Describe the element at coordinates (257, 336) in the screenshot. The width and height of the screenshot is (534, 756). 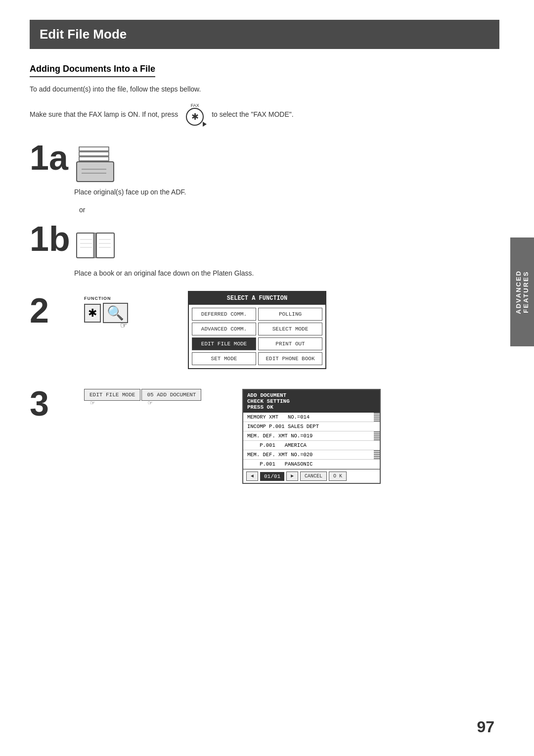
I see `sf-grid: DEFERRED COMM. POLLING ADVANCED COMM. SE…` at that location.